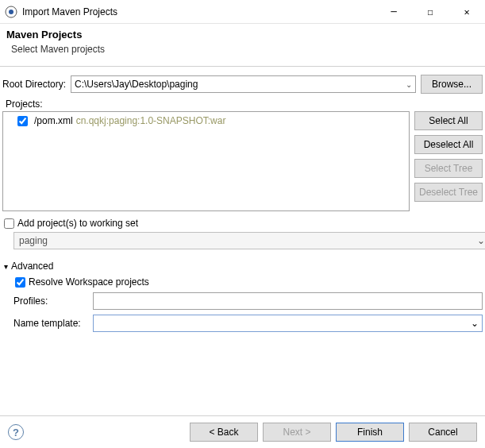 Image resolution: width=485 pixels, height=448 pixels. I want to click on close-button: ✕, so click(467, 12).